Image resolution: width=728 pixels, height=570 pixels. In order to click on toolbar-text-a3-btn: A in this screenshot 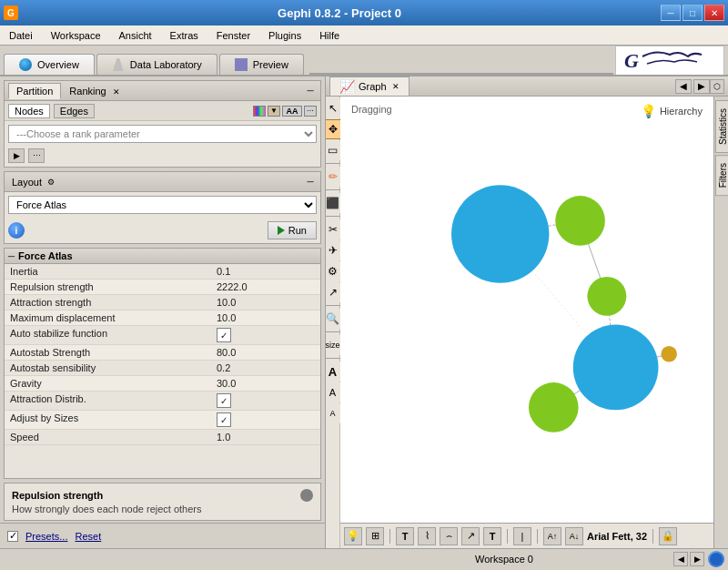, I will do `click(334, 413)`.